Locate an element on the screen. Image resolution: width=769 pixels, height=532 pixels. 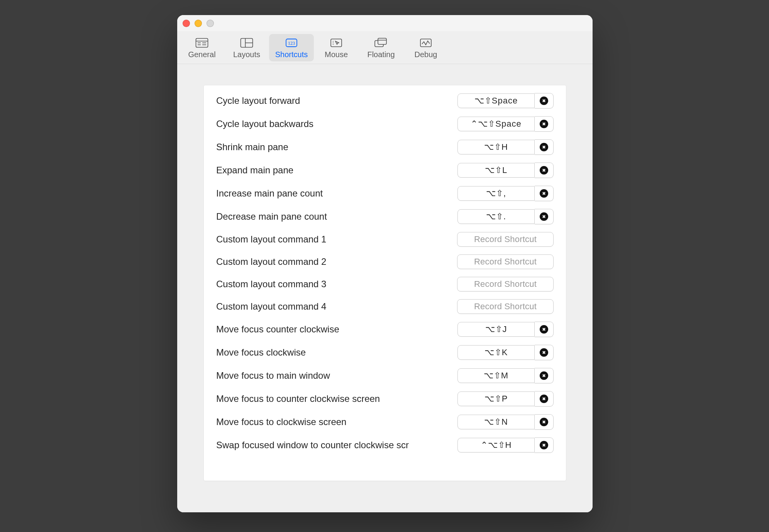
shortcut-row: Swap focused window to counter clockwise… is located at coordinates (385, 445).